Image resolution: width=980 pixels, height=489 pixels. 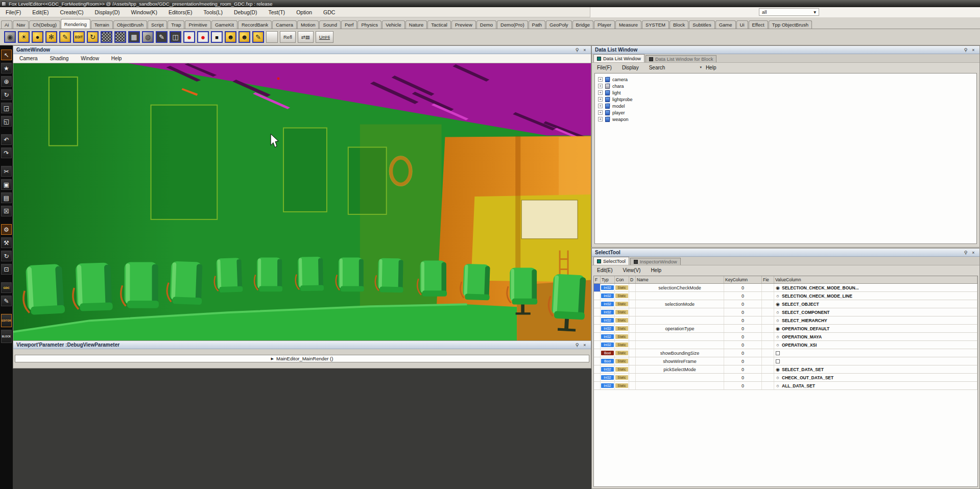 I want to click on table-row: Int32 Static 0 ○ SELECT_COMPONENT, so click(x=785, y=312).